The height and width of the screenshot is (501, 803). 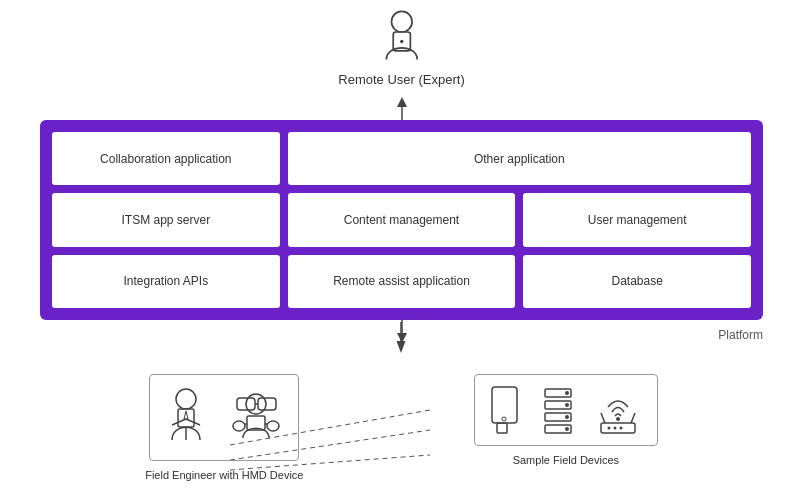 What do you see at coordinates (740, 335) in the screenshot?
I see `platform-label: Platform` at bounding box center [740, 335].